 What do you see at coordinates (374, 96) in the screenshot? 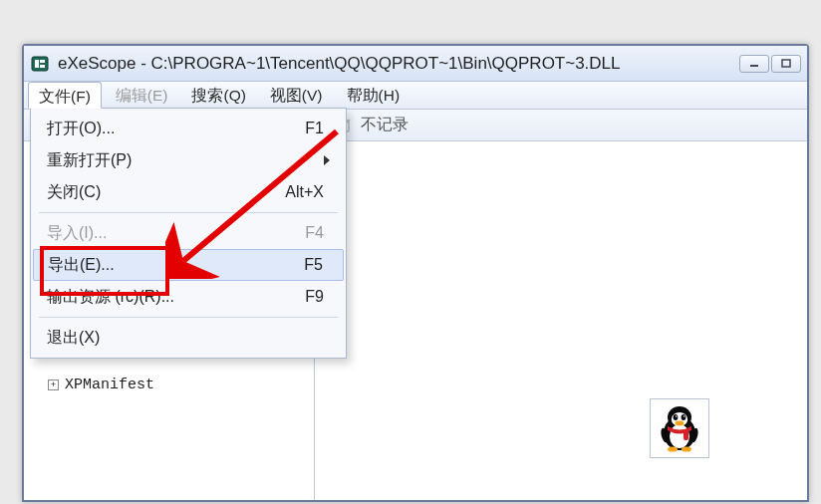
I see `menu-help: 帮助(H)` at bounding box center [374, 96].